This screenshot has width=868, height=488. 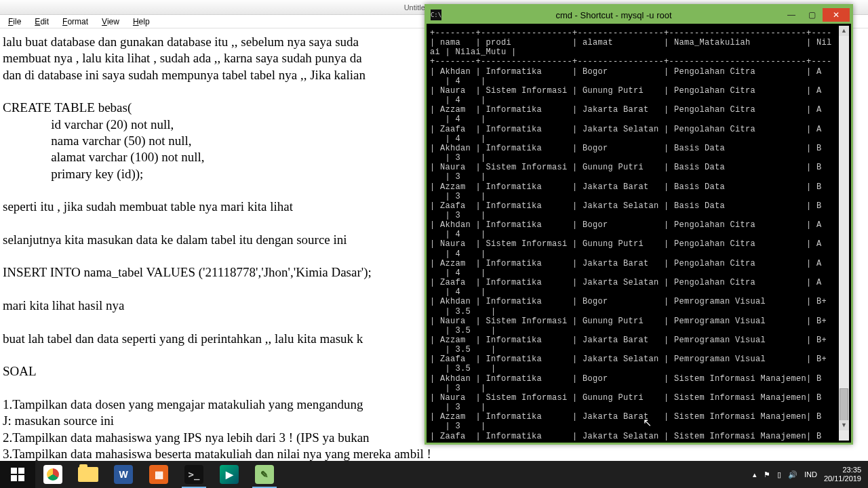 What do you see at coordinates (15, 22) in the screenshot?
I see `menu-file: File` at bounding box center [15, 22].